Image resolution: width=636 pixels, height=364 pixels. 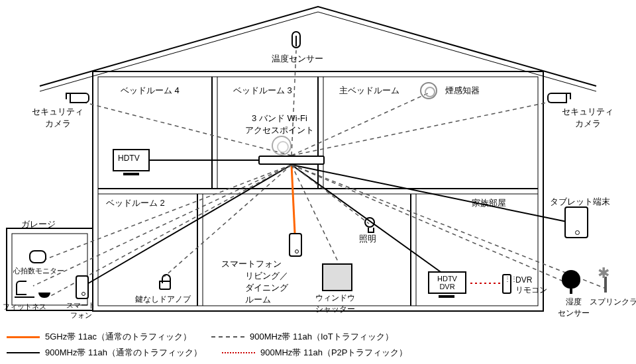 I want to click on label-garage: ガレージ, so click(x=38, y=224).